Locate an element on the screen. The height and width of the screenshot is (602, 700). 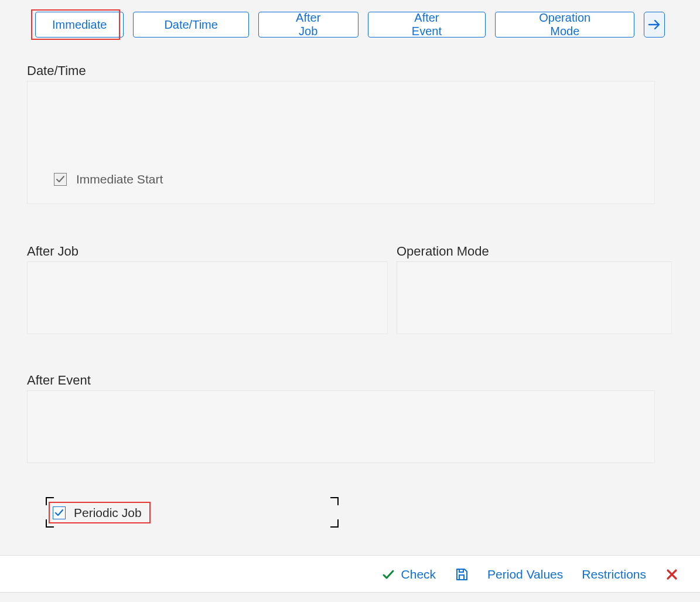
restrictions-label: Restrictions is located at coordinates (614, 574).